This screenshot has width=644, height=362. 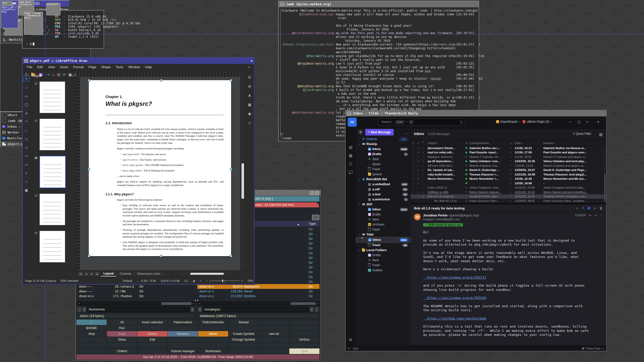 I want to click on page-thumbnail: 13, so click(x=54, y=209).